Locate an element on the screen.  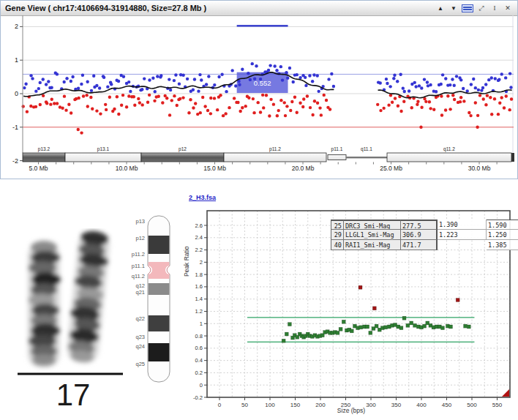
peak-size: 306.9 is located at coordinates (419, 235).